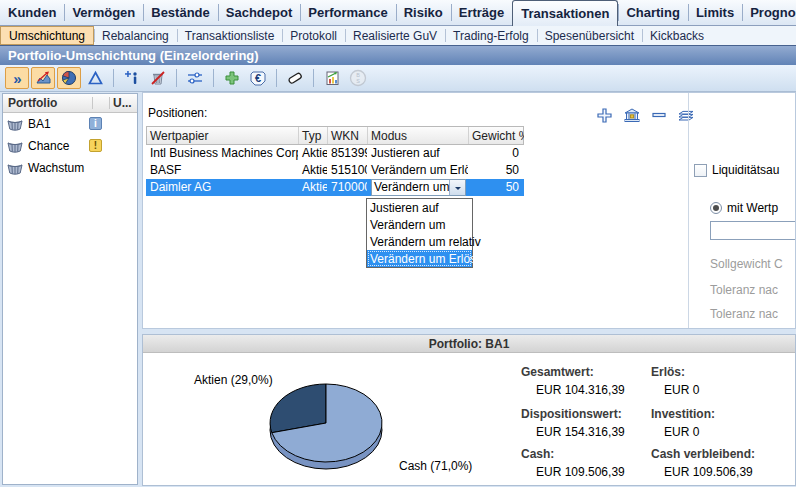  I want to click on menu-tab: Vermögen, so click(104, 12).